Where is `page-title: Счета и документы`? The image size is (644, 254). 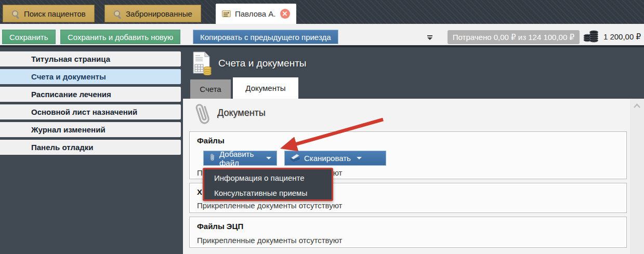 page-title: Счета и документы is located at coordinates (262, 63).